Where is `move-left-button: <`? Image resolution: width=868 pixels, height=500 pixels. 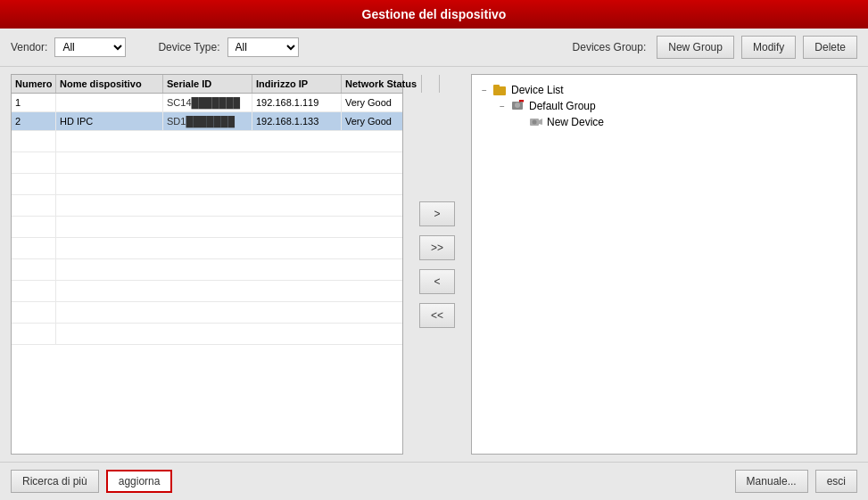 move-left-button: < is located at coordinates (437, 282).